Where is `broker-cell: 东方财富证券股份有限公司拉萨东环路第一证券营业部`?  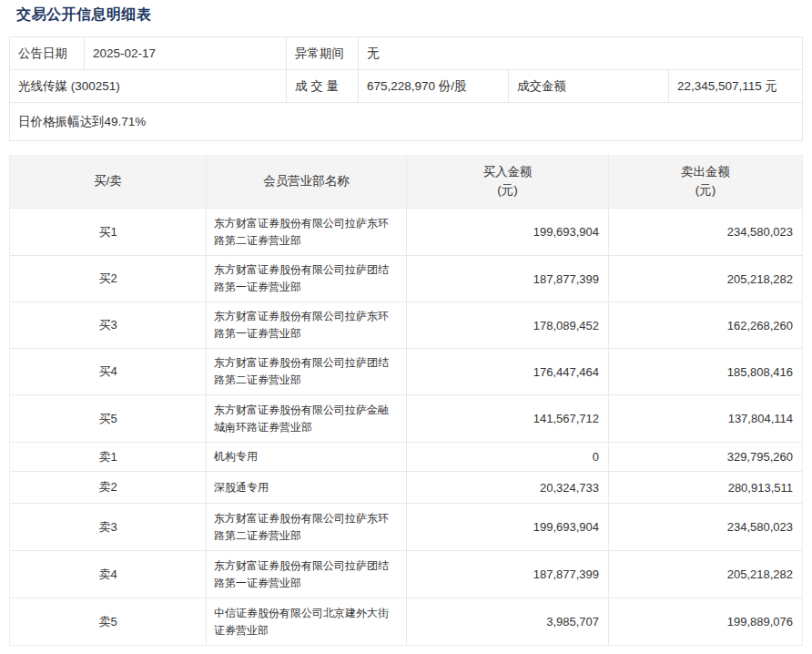
broker-cell: 东方财富证券股份有限公司拉萨东环路第一证券营业部 is located at coordinates (306, 325).